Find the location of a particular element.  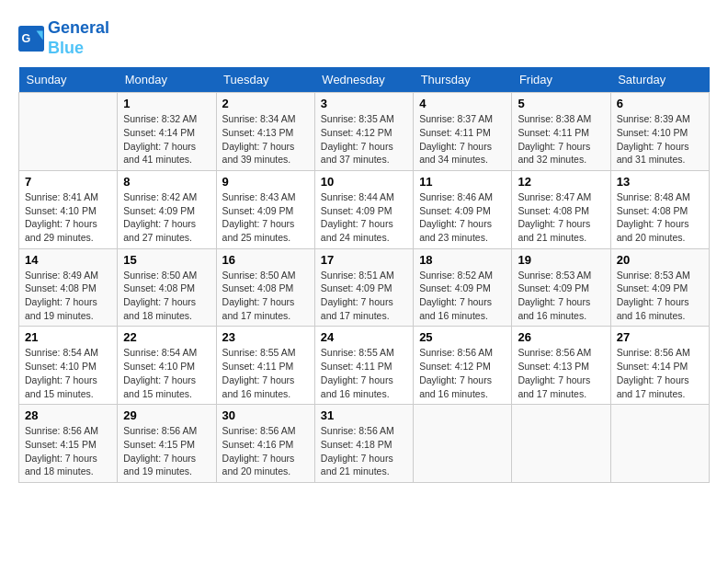

day-info: Sunrise: 8:39 AMSunset: 4:10 PMDaylight:… is located at coordinates (660, 140).